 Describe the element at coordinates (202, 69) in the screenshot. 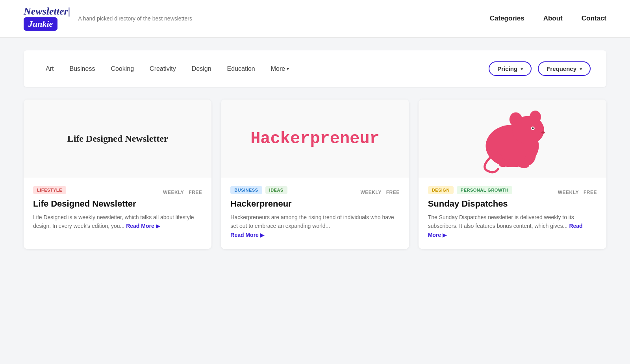

I see `cat-design: Design` at that location.